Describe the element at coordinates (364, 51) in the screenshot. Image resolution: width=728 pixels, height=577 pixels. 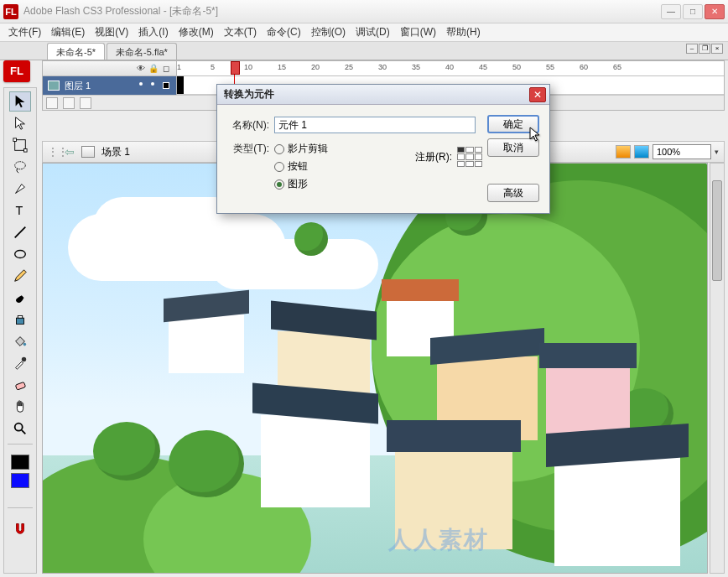
I see `document-tabs: 未命名-5* 未命名-5.fla* – ❐ ×` at that location.